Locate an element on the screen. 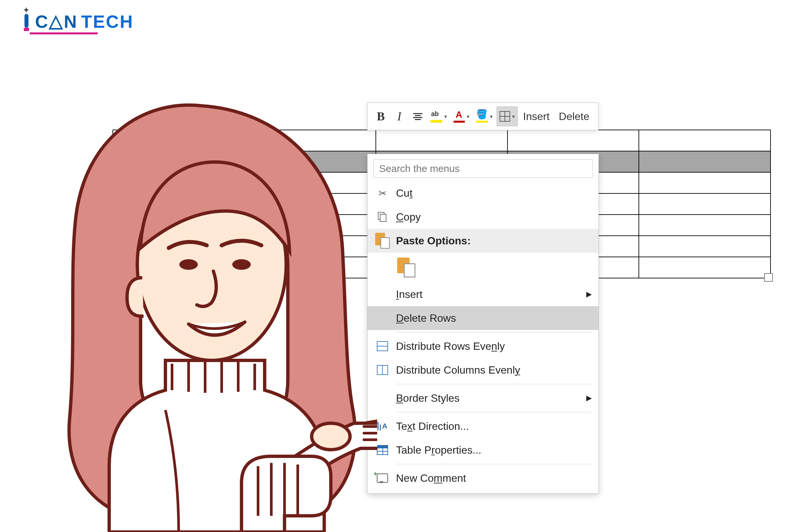 The width and height of the screenshot is (794, 532). clipboard-icon is located at coordinates (406, 267).